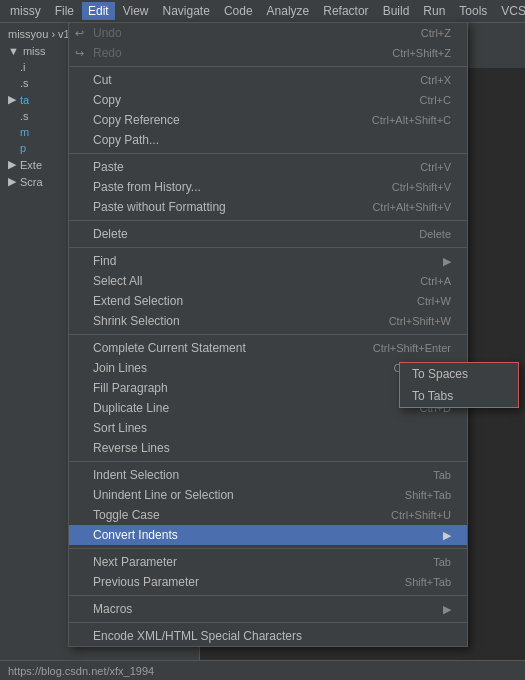 This screenshot has height=680, width=525. Describe the element at coordinates (164, 495) in the screenshot. I see `menu-item-label: Unindent Line or Selection` at that location.